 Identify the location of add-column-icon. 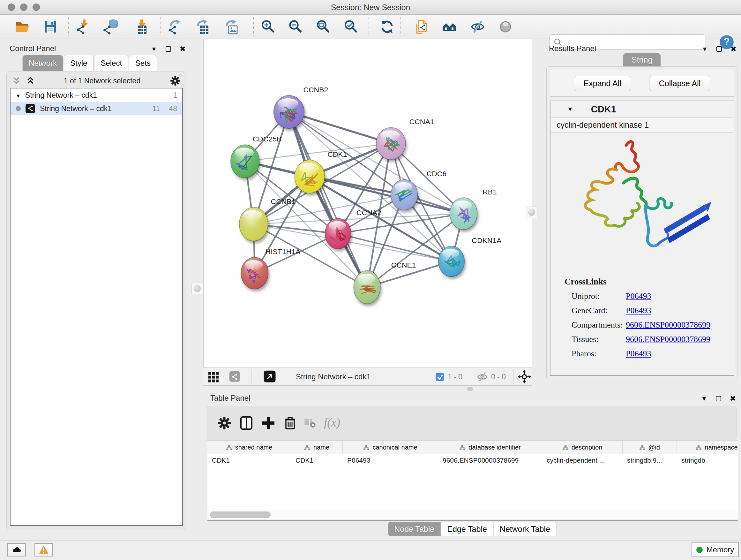
(268, 423).